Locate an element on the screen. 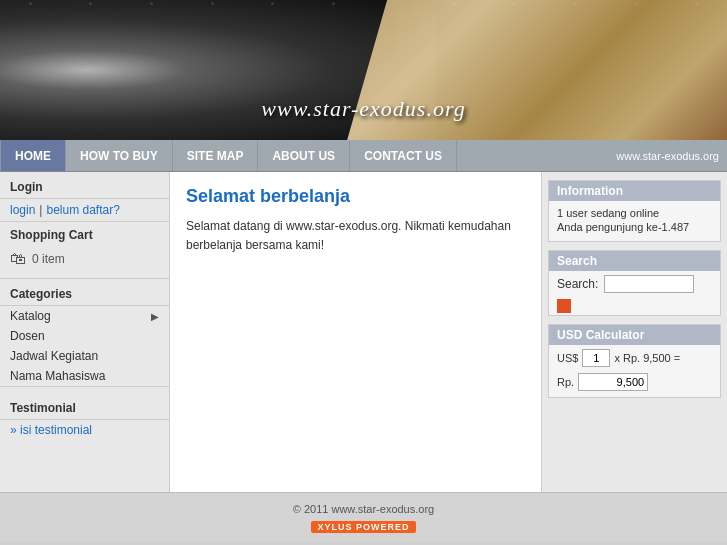 Image resolution: width=727 pixels, height=545 pixels. category-mahasiswa: Nama Mahasiswa is located at coordinates (84, 376).